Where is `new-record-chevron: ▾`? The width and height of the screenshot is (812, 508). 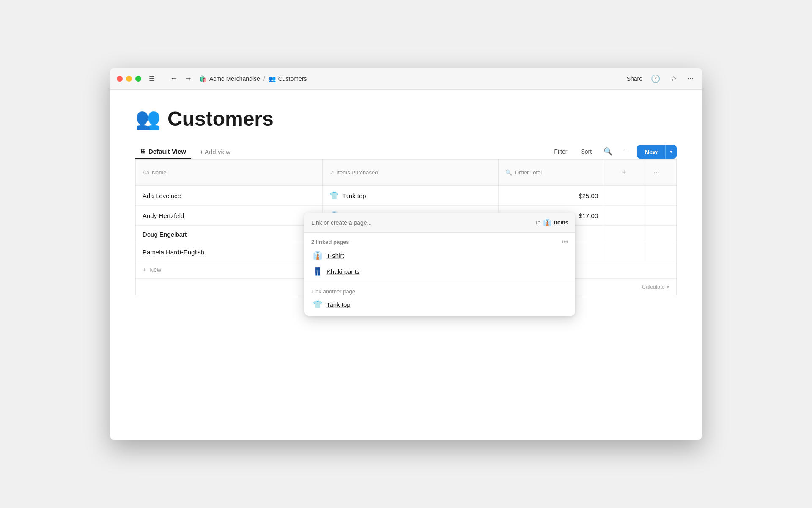
new-record-chevron: ▾ is located at coordinates (671, 152).